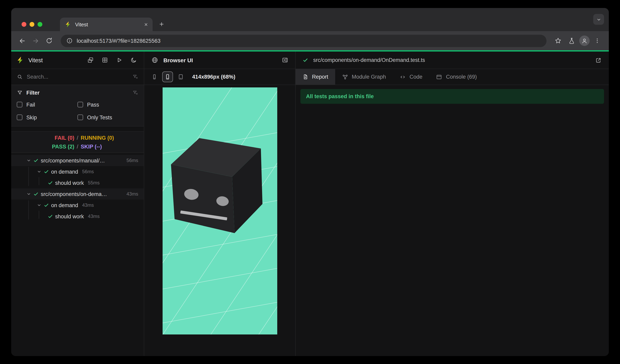  Describe the element at coordinates (78, 177) in the screenshot. I see `test-children: on demand 56ms should work 55ms` at that location.